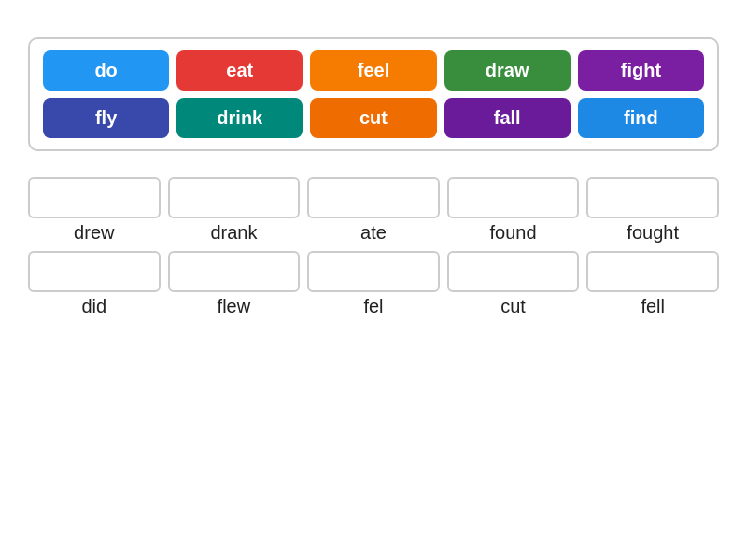 This screenshot has width=747, height=560. Describe the element at coordinates (514, 306) in the screenshot. I see `word-label-ans-cut2: cut` at that location.